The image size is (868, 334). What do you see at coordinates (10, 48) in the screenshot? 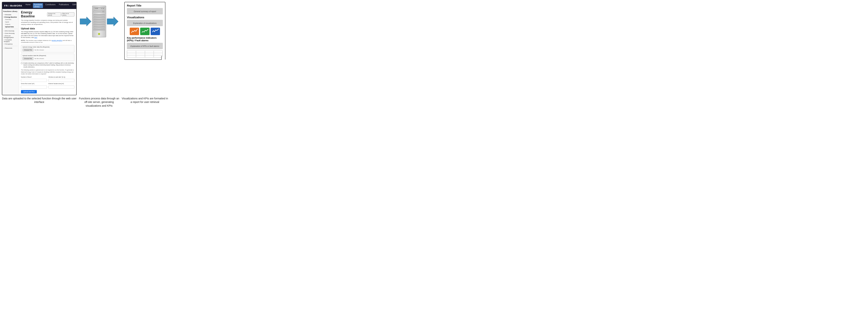
I see `sidebar-item-resources: > Resources` at bounding box center [10, 48].